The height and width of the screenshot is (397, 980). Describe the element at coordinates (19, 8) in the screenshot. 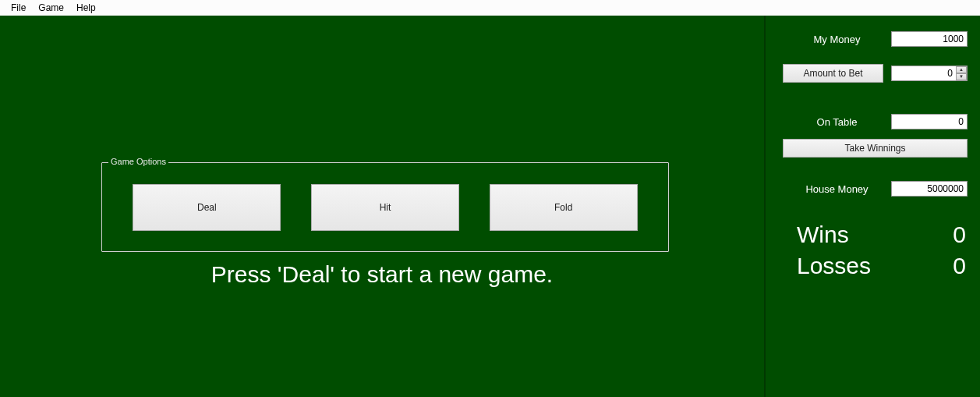

I see `menu-file: File` at that location.